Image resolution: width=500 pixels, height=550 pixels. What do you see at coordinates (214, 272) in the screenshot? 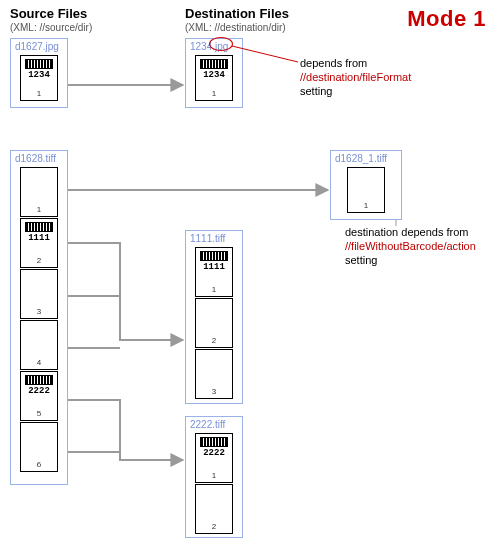
I see `page: 1111 1` at bounding box center [214, 272].